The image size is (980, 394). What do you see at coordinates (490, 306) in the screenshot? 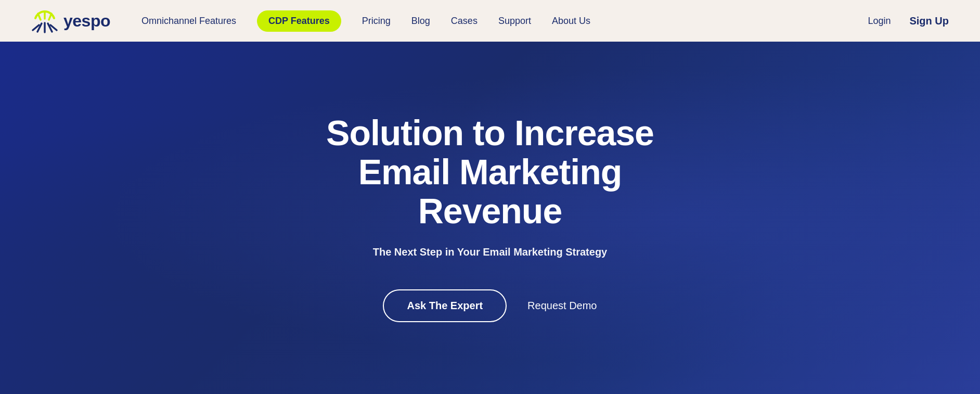
I see `hero-buttons: Ask The Expert Request Demo` at bounding box center [490, 306].